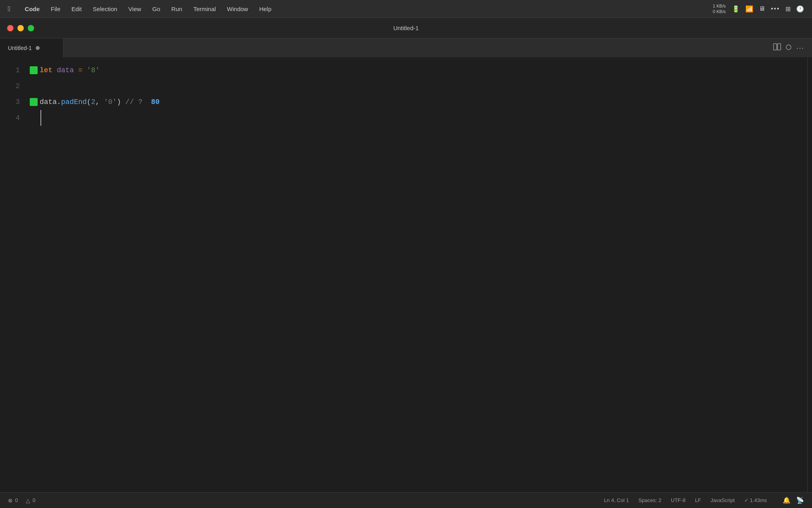 Image resolution: width=812 pixels, height=508 pixels. I want to click on menubar-file: File, so click(56, 9).